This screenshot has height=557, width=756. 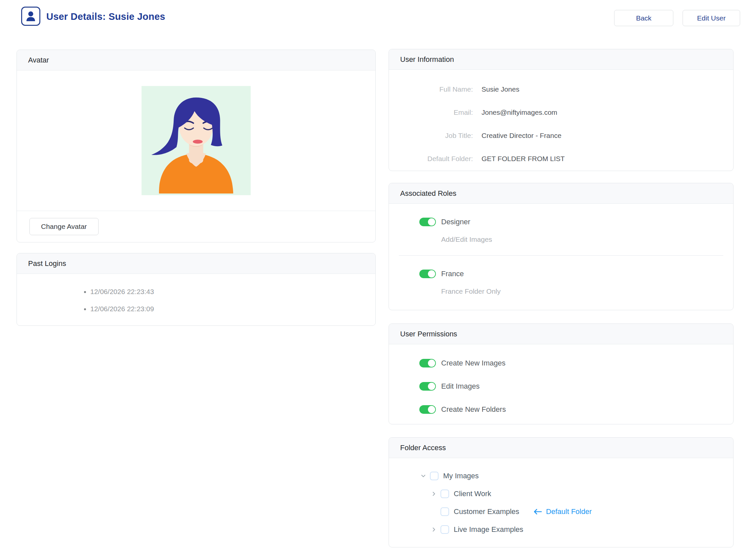 I want to click on chevron-down-icon, so click(x=423, y=476).